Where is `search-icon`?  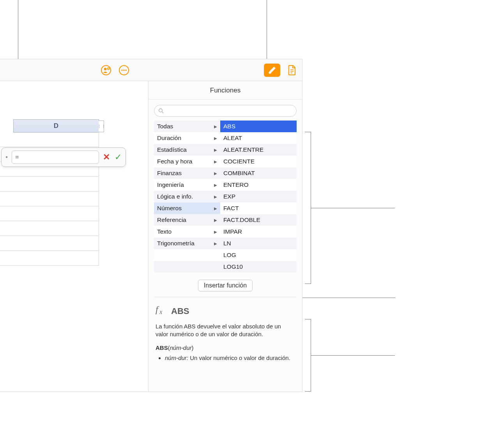 search-icon is located at coordinates (161, 111).